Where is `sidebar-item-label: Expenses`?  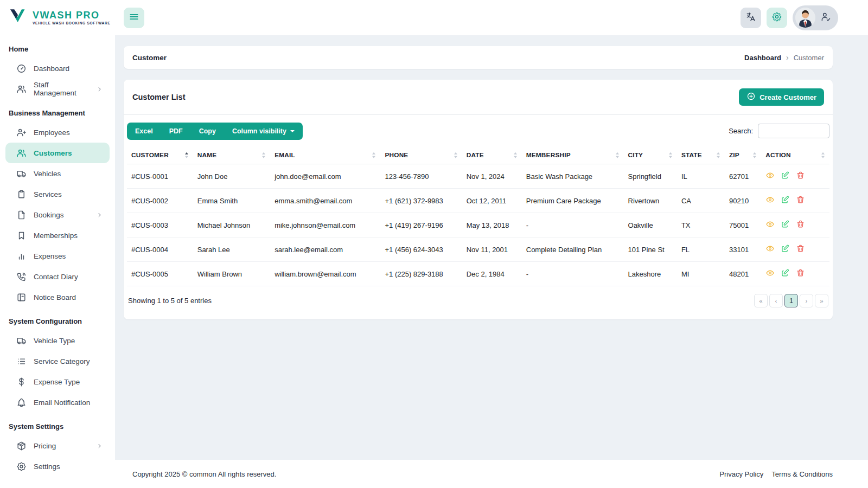 sidebar-item-label: Expenses is located at coordinates (50, 256).